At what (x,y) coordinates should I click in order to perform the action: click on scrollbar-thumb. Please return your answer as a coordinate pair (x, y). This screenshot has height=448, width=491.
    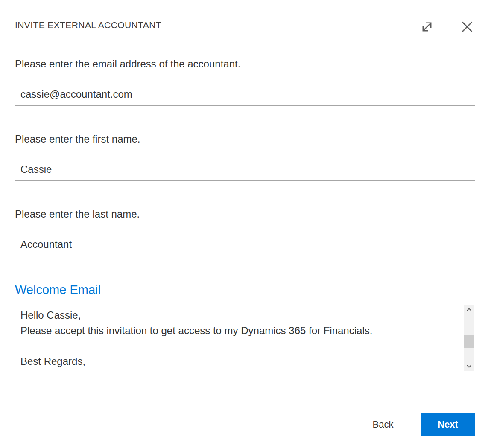
    Looking at the image, I should click on (469, 342).